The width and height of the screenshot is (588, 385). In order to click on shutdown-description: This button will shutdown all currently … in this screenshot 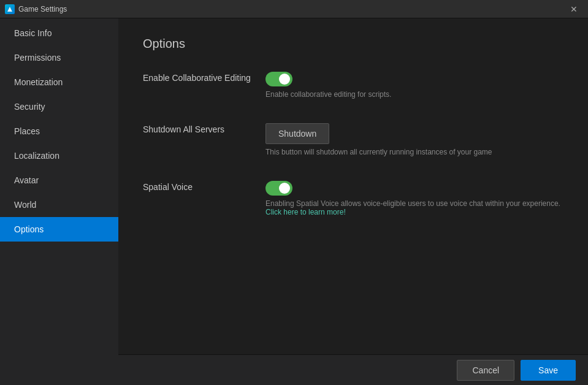, I will do `click(414, 152)`.